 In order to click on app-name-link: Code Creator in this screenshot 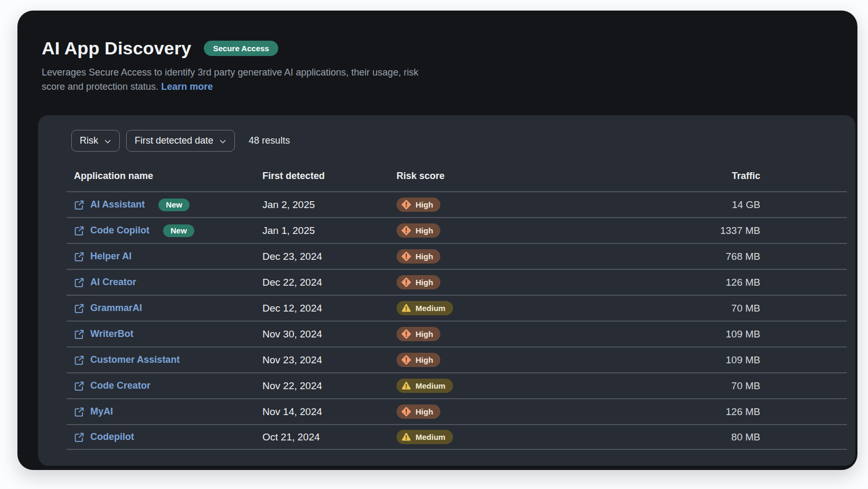, I will do `click(112, 385)`.